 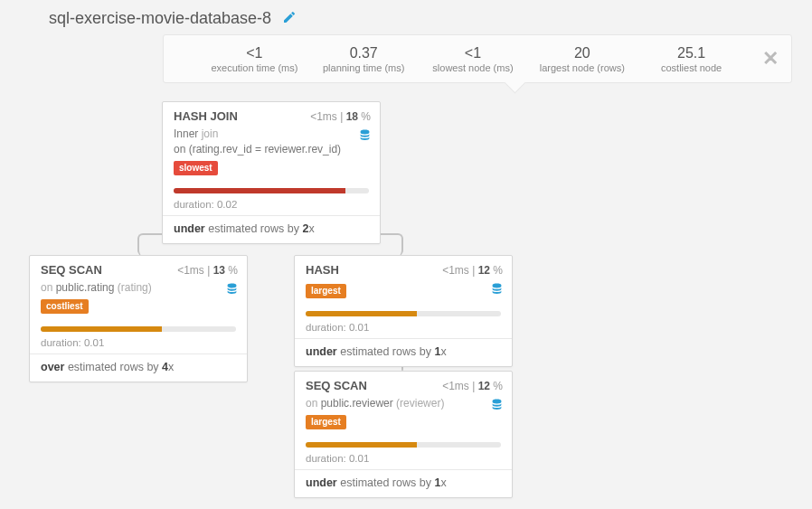 What do you see at coordinates (403, 311) in the screenshot?
I see `node-hash: HASH <1ms | 12 % largest duration: 0.01 …` at bounding box center [403, 311].